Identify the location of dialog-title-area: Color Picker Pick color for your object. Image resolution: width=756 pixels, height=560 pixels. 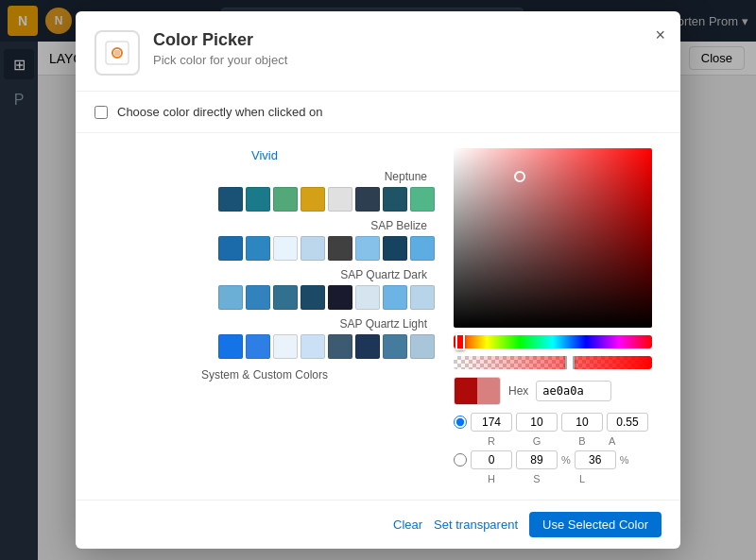
(220, 49).